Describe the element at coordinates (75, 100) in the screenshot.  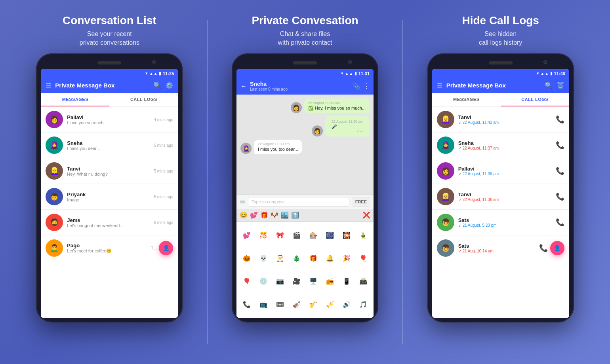
I see `tab-messages-1: MESSAGES` at that location.